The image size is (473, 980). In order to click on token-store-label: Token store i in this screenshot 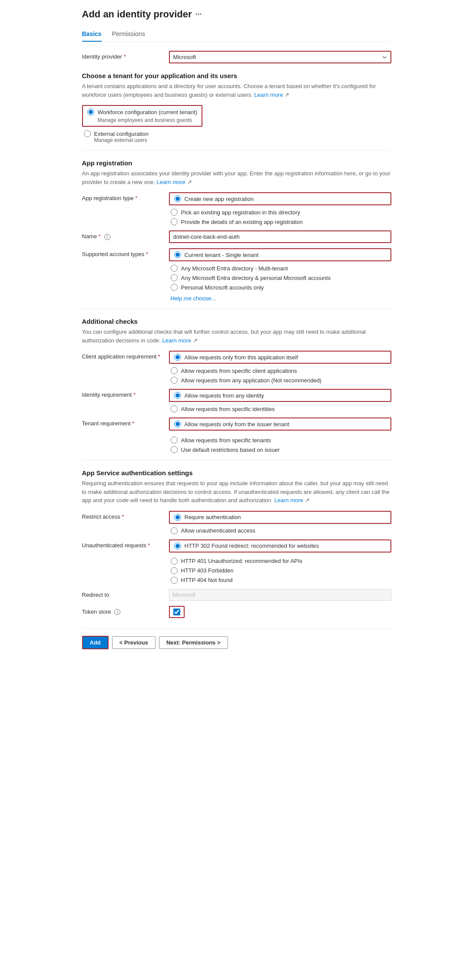, I will do `click(126, 611)`.